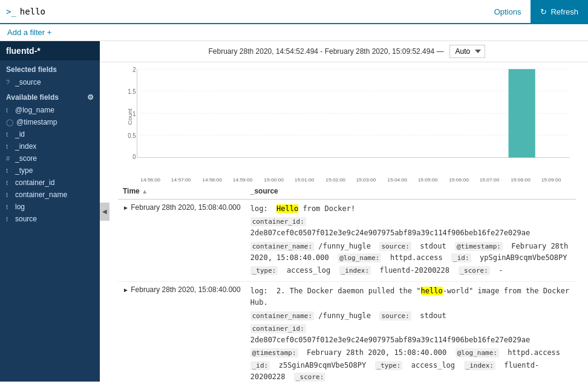  What do you see at coordinates (559, 11) in the screenshot?
I see `refresh-button: ↻ Refresh` at bounding box center [559, 11].